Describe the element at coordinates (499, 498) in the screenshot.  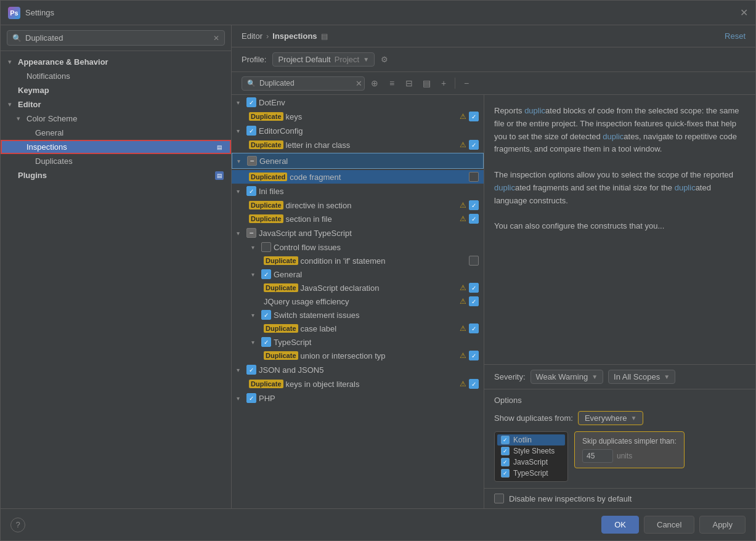
I see `disable-inspections-checkbox` at that location.